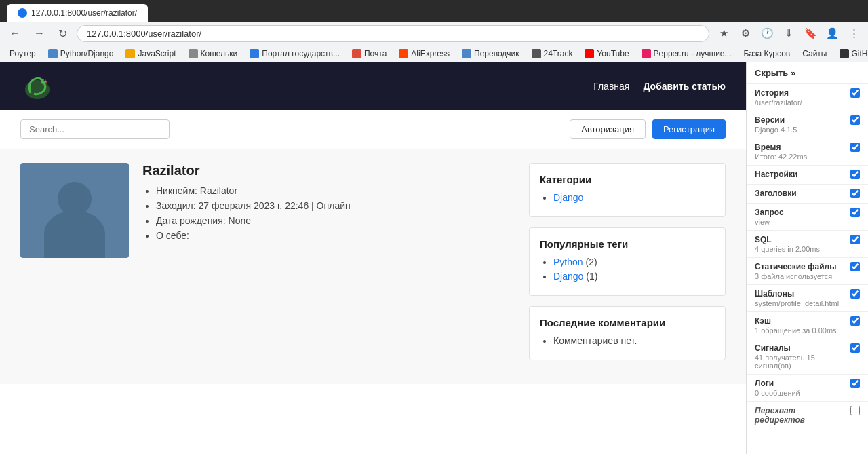 The image size is (868, 454). What do you see at coordinates (768, 54) in the screenshot?
I see `bookmark-courses: База Курсов` at bounding box center [768, 54].